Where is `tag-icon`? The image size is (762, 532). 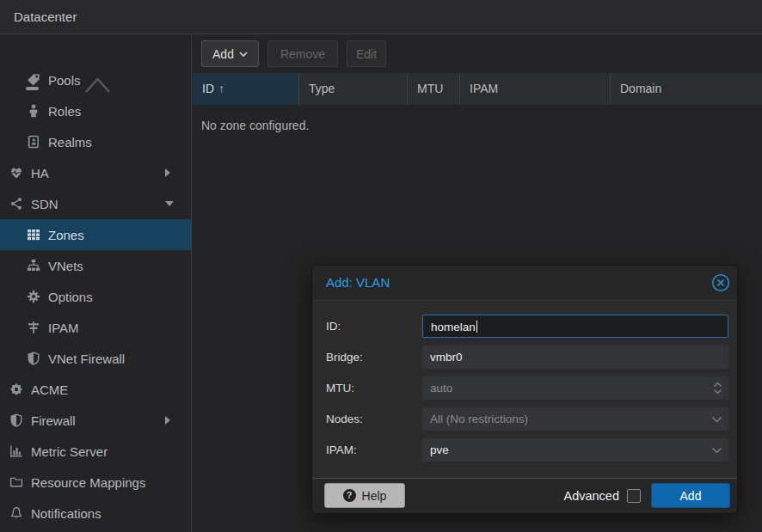
tag-icon is located at coordinates (33, 81).